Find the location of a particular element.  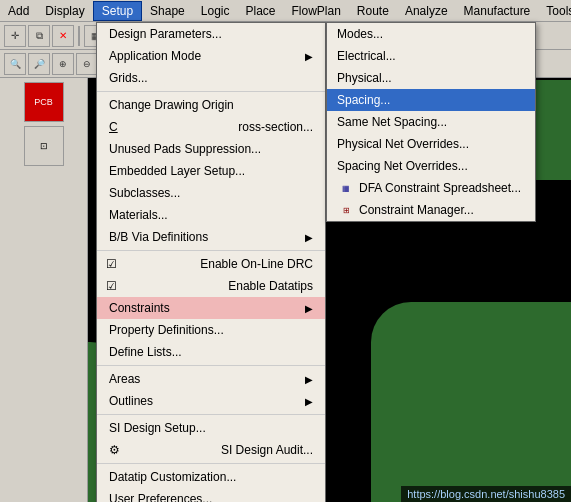

menu-enable-datatips: ☑ Enable Datatips is located at coordinates (211, 286).